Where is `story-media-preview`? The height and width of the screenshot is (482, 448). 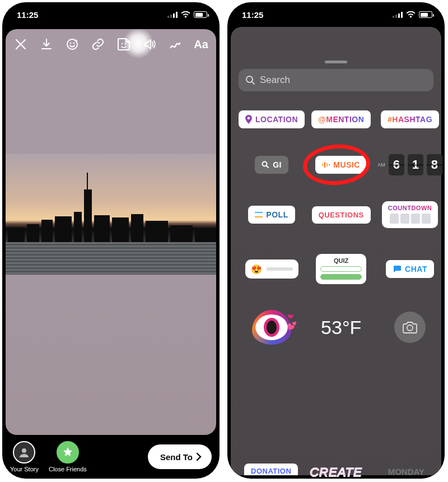
story-media-preview is located at coordinates (111, 214).